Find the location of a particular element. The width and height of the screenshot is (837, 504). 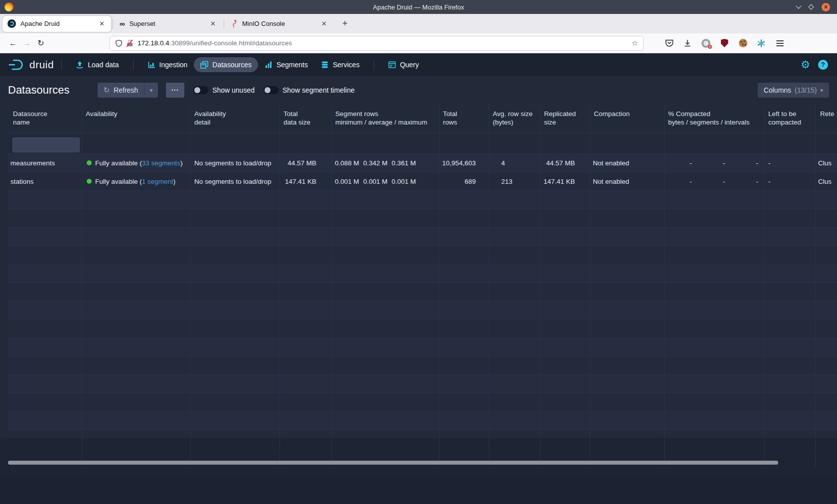

reload-button: ↻ is located at coordinates (41, 43).